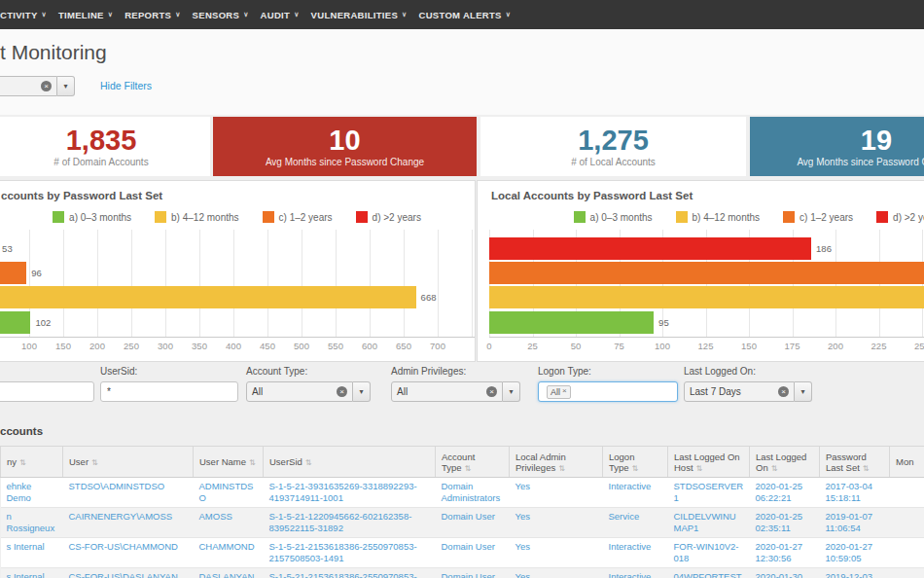  Describe the element at coordinates (855, 462) in the screenshot. I see `column-header-password-last-set: Password Last Set⇅` at that location.